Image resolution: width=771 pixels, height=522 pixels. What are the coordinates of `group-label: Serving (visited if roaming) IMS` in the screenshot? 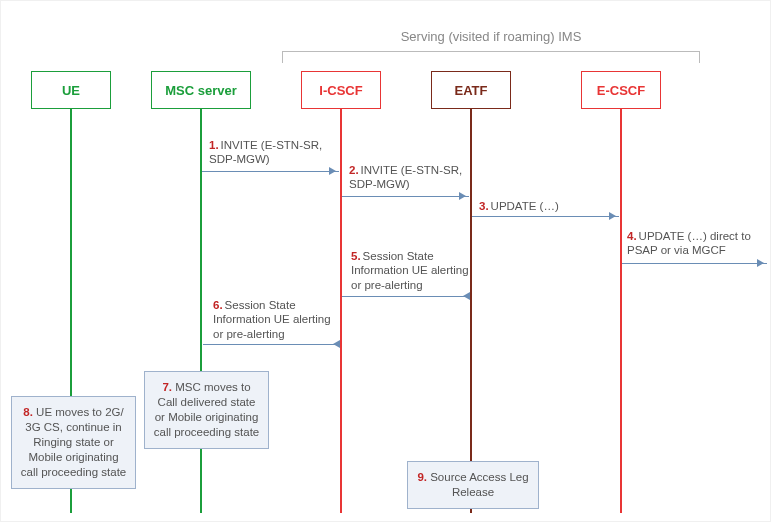 It's located at (491, 36).